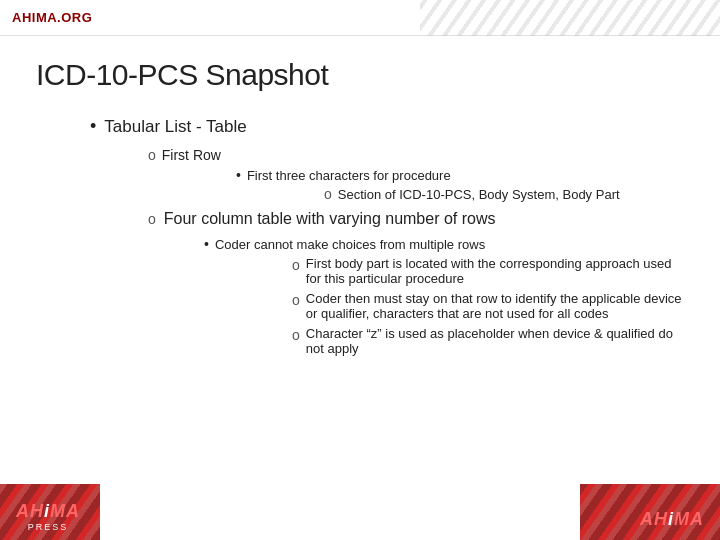 The height and width of the screenshot is (540, 720). What do you see at coordinates (488, 341) in the screenshot?
I see `sub2a-item-3: o Character “z” is used as placeholder w…` at bounding box center [488, 341].